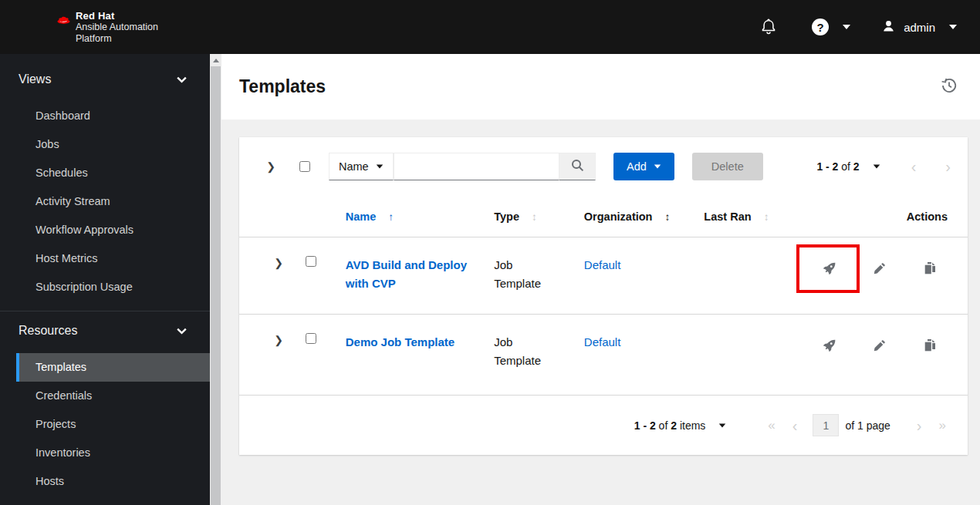  Describe the element at coordinates (820, 27) in the screenshot. I see `question-circle-icon: ?` at that location.